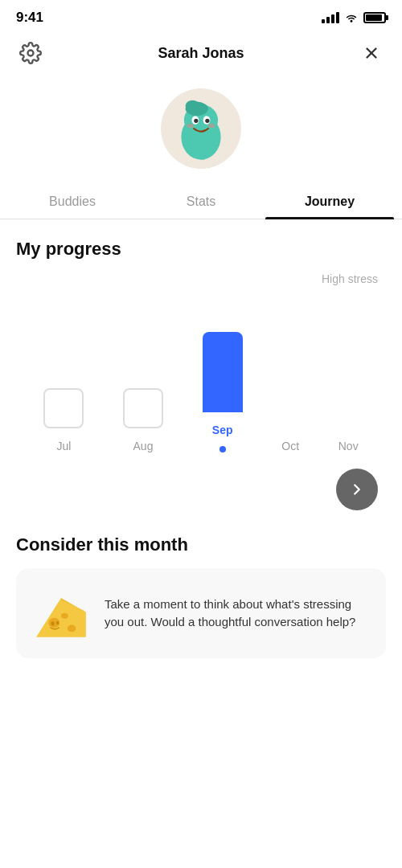 The width and height of the screenshot is (402, 868). I want to click on close-button, so click(371, 53).